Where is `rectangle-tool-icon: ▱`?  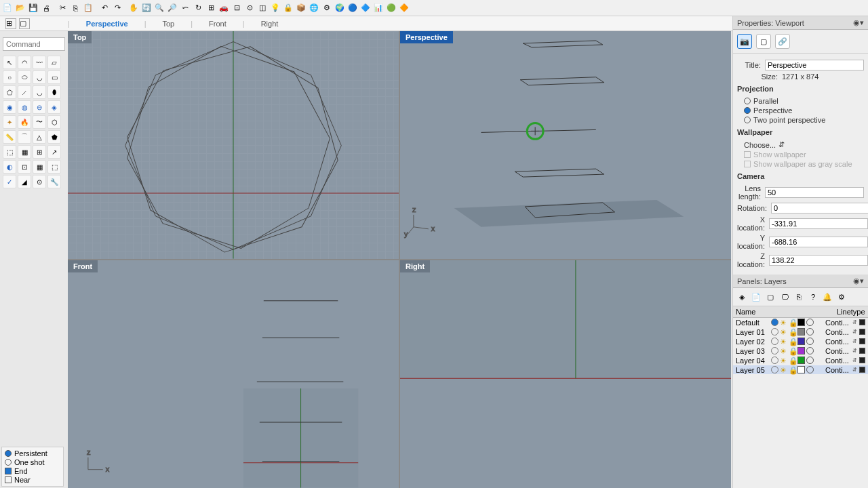
rectangle-tool-icon: ▱ is located at coordinates (54, 62).